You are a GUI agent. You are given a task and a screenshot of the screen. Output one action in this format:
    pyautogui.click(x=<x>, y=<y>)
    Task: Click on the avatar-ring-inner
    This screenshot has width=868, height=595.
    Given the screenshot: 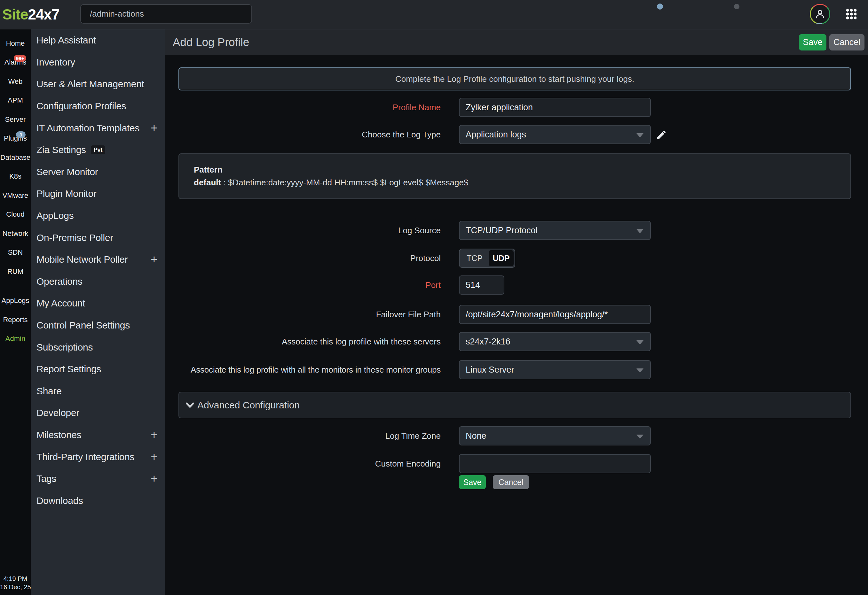 What is the action you would take?
    pyautogui.click(x=820, y=14)
    